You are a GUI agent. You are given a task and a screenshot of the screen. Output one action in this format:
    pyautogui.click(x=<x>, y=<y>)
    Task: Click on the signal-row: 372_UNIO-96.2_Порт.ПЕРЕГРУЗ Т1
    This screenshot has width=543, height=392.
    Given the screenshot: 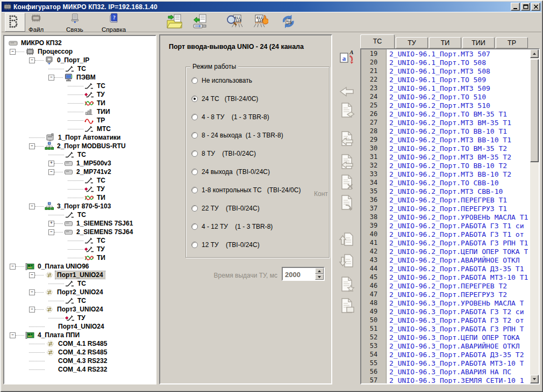 What is the action you would take?
    pyautogui.click(x=446, y=208)
    